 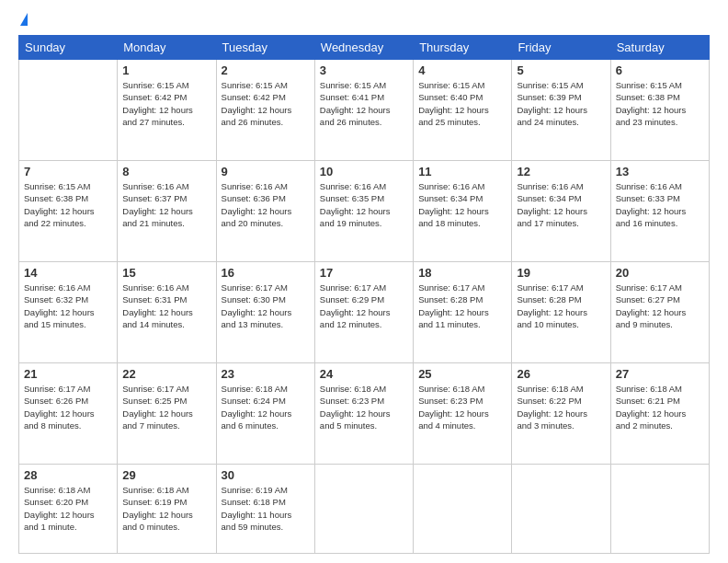 What do you see at coordinates (68, 272) in the screenshot?
I see `day-number: 14` at bounding box center [68, 272].